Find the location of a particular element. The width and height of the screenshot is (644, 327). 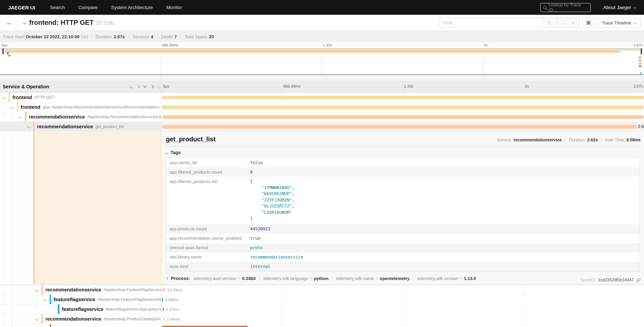

span-name-cell: frontendgrpc.hipstershop.RecommendationS… is located at coordinates (81, 108).